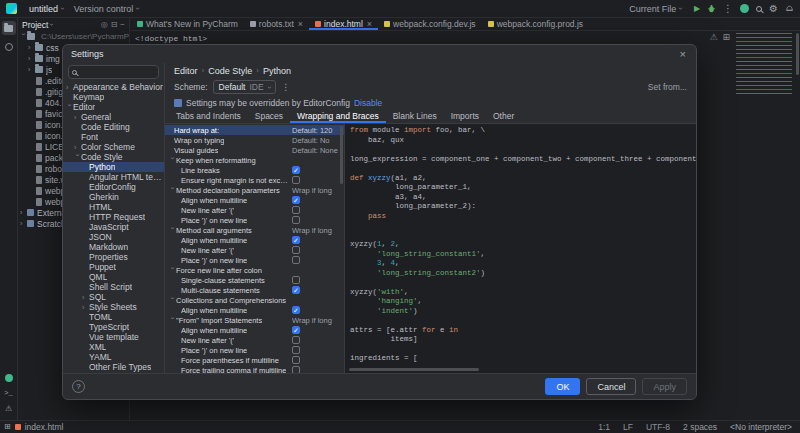 The height and width of the screenshot is (433, 800). I want to click on breadcrumb-item: Editor, so click(186, 71).